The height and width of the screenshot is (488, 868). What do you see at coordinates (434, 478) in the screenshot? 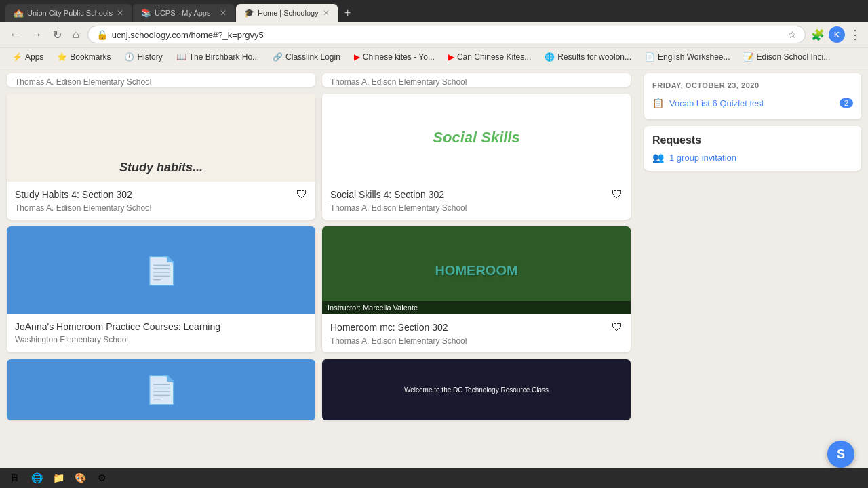
I see `taskbar: 🖥 🌐 📁 🎨 ⚙` at bounding box center [434, 478].